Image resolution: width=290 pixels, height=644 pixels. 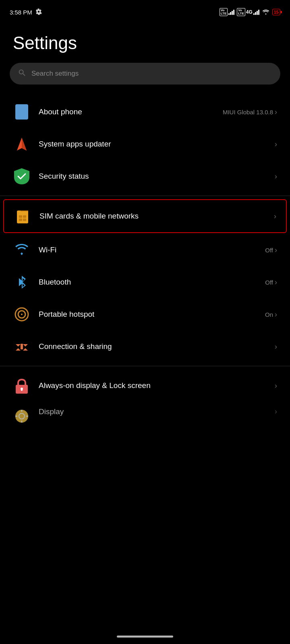 What do you see at coordinates (145, 112) in the screenshot?
I see `settings-item-about-phone: About phone MIUI Global 13.0.8 ›` at bounding box center [145, 112].